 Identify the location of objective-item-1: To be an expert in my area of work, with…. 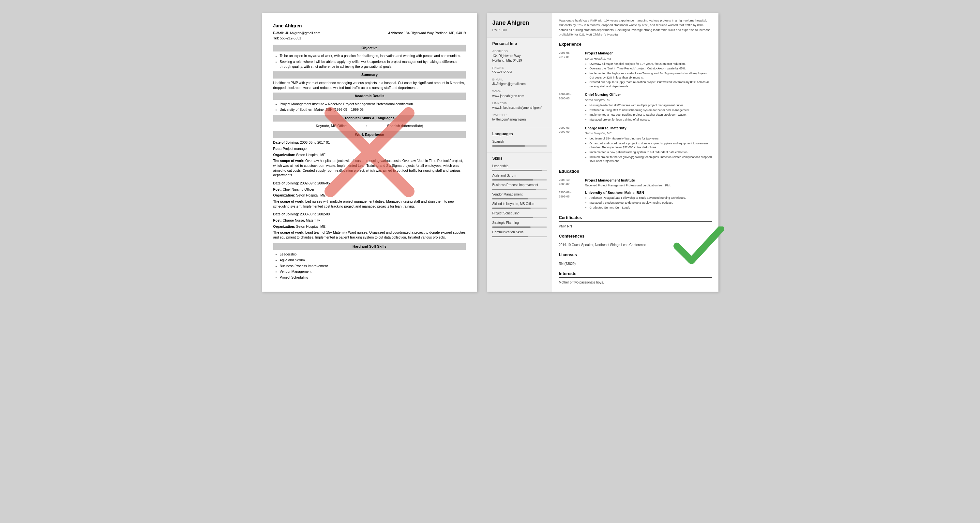
(373, 56).